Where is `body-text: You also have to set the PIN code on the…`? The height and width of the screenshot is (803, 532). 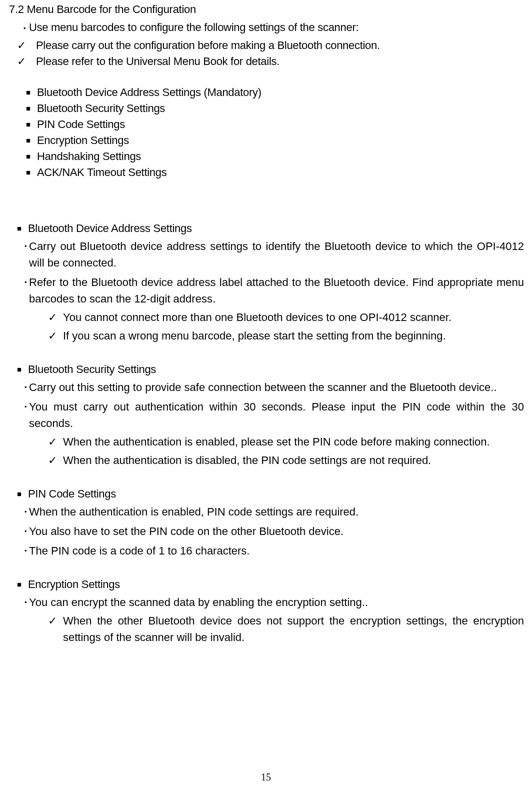 body-text: You also have to set the PIN code on the… is located at coordinates (276, 531).